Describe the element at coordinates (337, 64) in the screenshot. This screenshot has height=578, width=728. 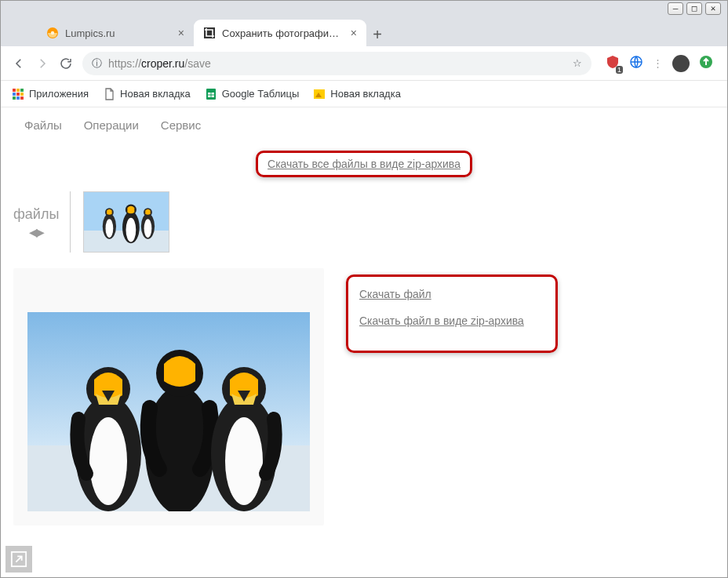
I see `address-bar: ⓘ https://croper.ru/save ☆` at that location.